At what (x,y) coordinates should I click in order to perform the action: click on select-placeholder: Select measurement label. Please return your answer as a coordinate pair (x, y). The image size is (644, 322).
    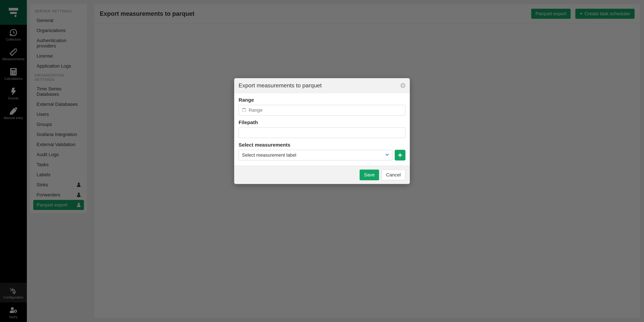
    Looking at the image, I should click on (269, 155).